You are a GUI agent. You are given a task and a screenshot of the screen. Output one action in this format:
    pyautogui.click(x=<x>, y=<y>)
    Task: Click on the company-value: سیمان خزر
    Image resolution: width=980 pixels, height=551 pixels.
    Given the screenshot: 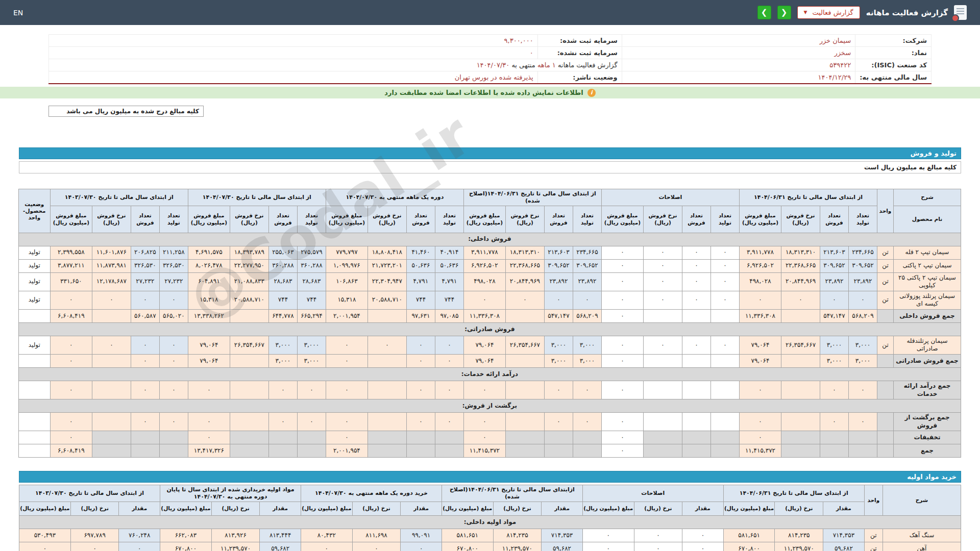 What is the action you would take?
    pyautogui.click(x=738, y=41)
    